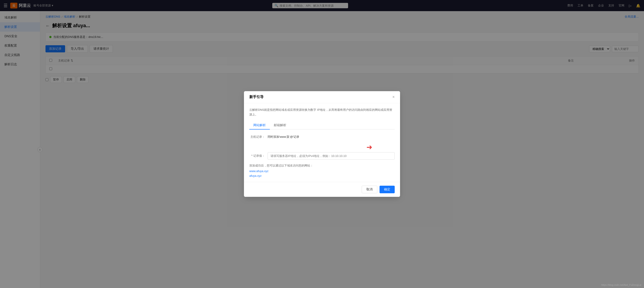  Describe the element at coordinates (331, 156) in the screenshot. I see `record-value-input` at that location.